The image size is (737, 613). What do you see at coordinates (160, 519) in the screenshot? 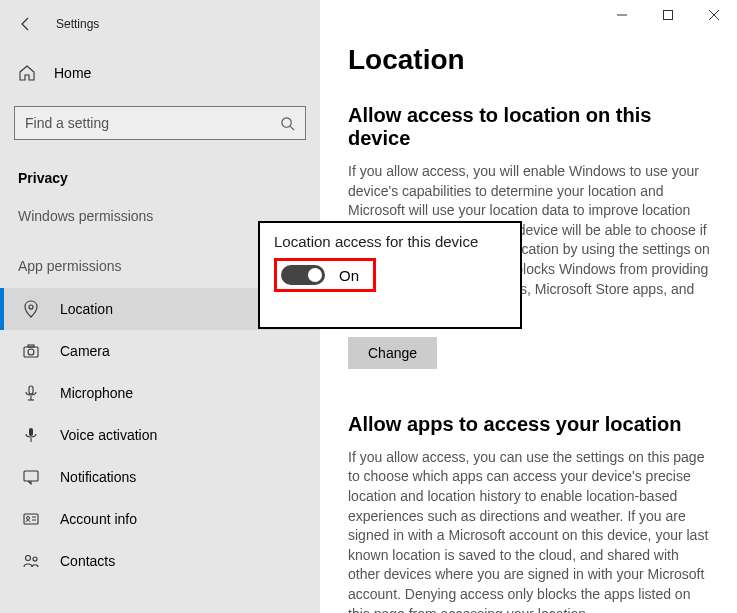
I see `sidebar-item-account-info: Account info` at bounding box center [160, 519].